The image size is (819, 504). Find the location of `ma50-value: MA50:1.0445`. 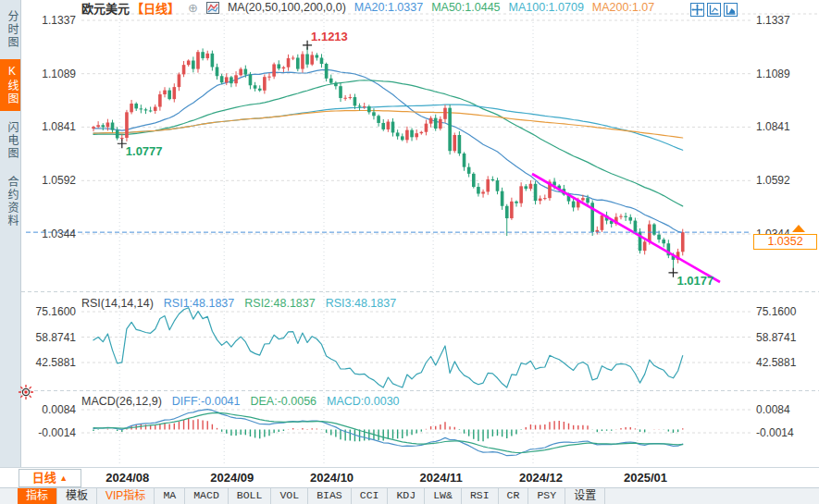

ma50-value: MA50:1.0445 is located at coordinates (465, 7).